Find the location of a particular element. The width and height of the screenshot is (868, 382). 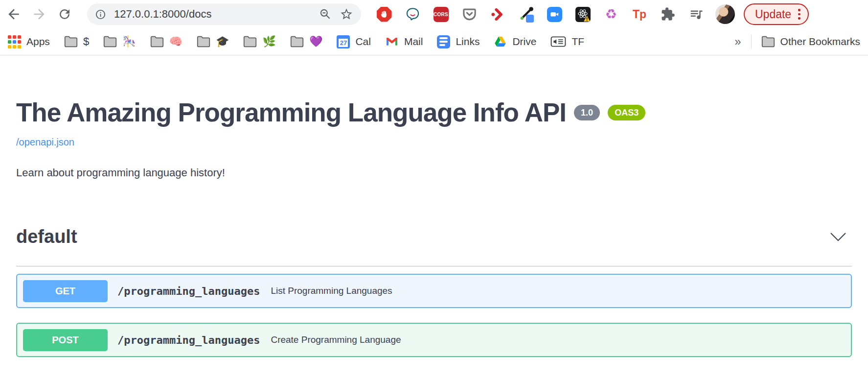

bookmark-label: TF is located at coordinates (578, 42).